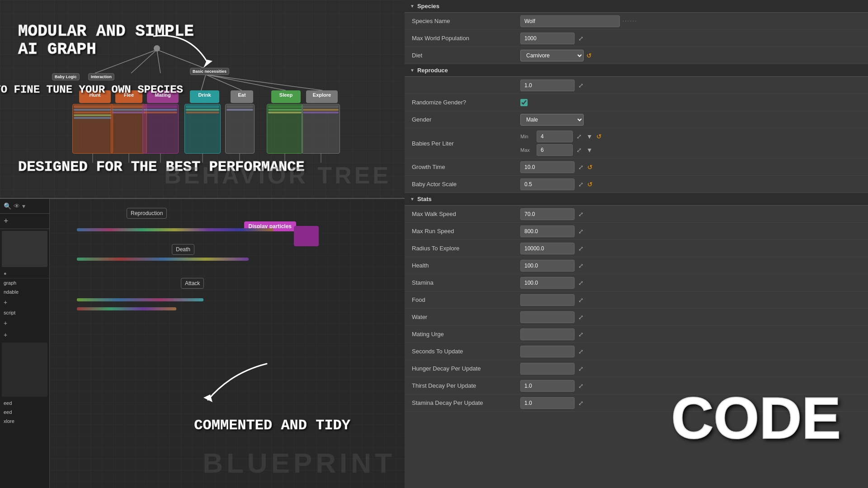 This screenshot has width=868, height=488. Describe the element at coordinates (466, 119) in the screenshot. I see `label-gender: Gender` at that location.